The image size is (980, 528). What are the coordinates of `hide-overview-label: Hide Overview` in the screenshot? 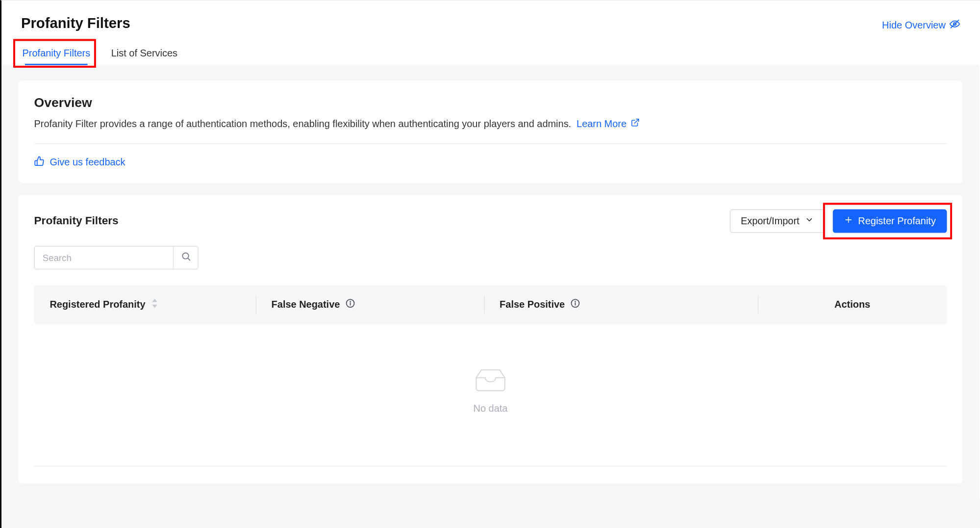 It's located at (914, 26).